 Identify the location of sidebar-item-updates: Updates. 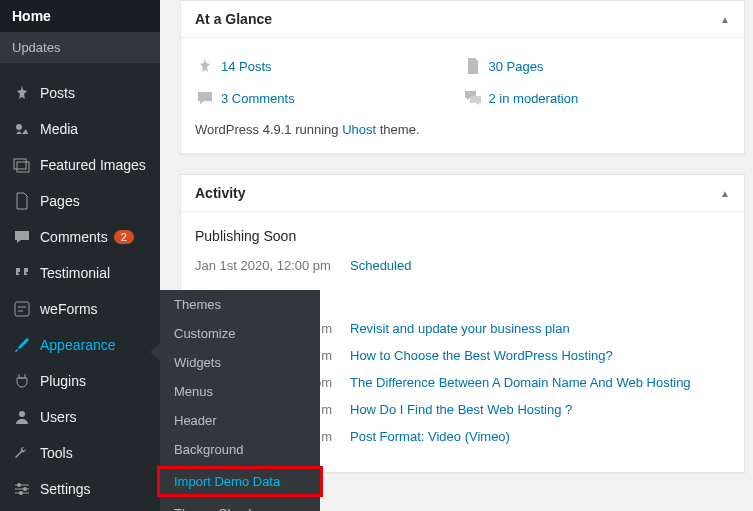
(80, 48).